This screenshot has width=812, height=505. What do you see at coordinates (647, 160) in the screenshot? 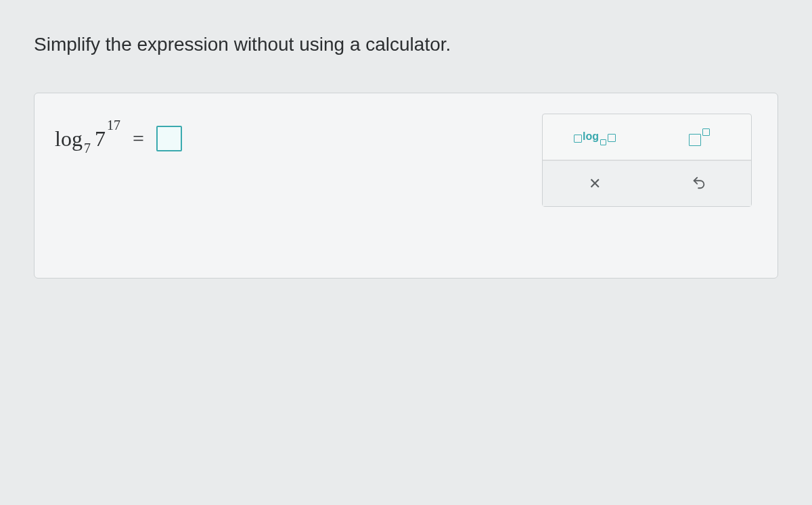
I see `tool-palette: log ✕` at bounding box center [647, 160].